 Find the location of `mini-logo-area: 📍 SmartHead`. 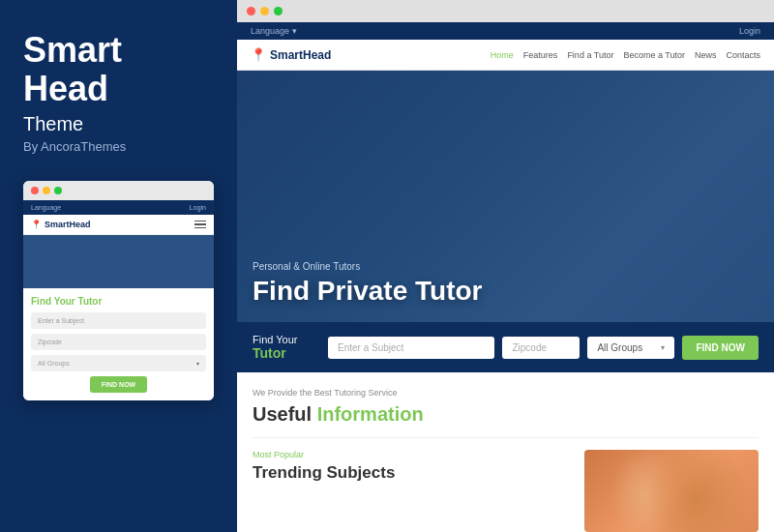

mini-logo-area: 📍 SmartHead is located at coordinates (61, 224).